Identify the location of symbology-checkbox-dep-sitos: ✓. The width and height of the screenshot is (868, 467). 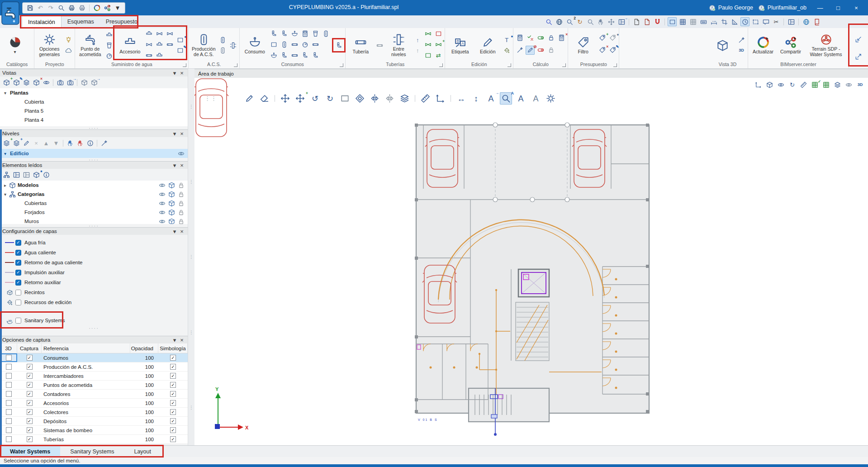
(173, 421).